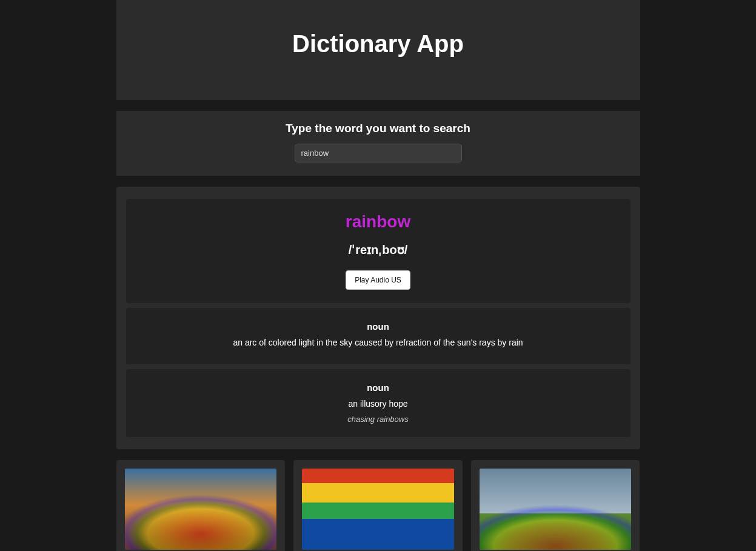 The image size is (756, 551). Describe the element at coordinates (378, 336) in the screenshot. I see `definition-card: noun an arc of colored light in the sky …` at that location.